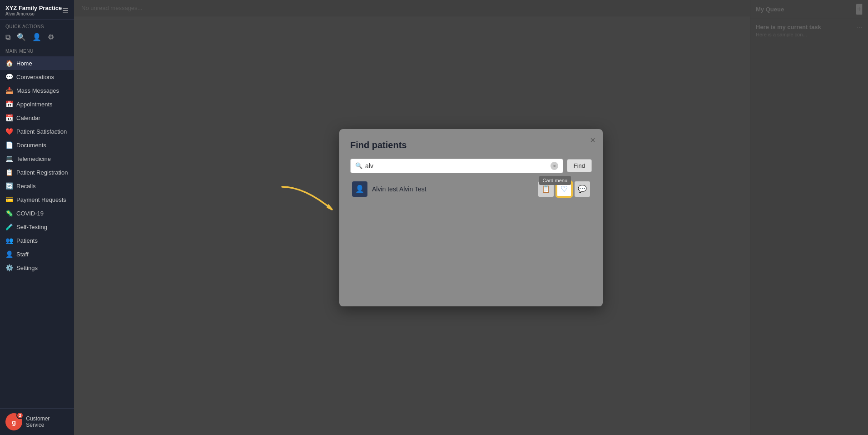 The image size is (868, 435). Describe the element at coordinates (25, 64) in the screenshot. I see `menu-label-0: Home` at that location.